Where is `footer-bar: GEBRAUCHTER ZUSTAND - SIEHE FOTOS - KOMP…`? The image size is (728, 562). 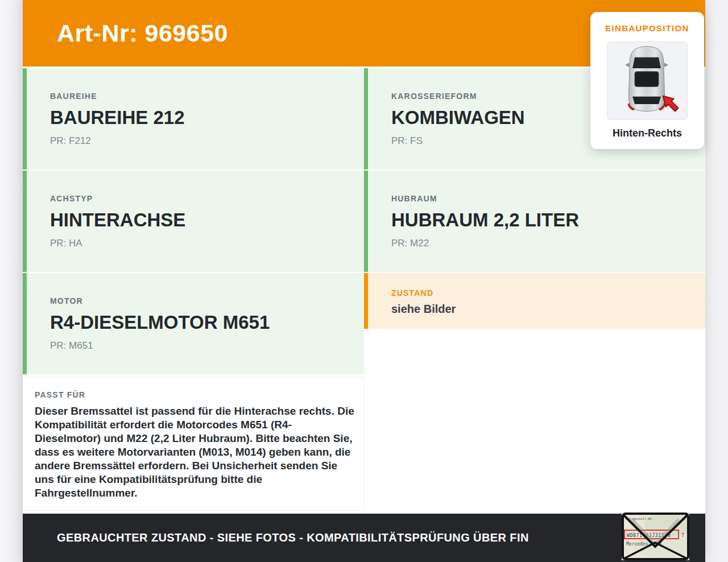 footer-bar: GEBRAUCHTER ZUSTAND - SIEHE FOTOS - KOMP… is located at coordinates (364, 538).